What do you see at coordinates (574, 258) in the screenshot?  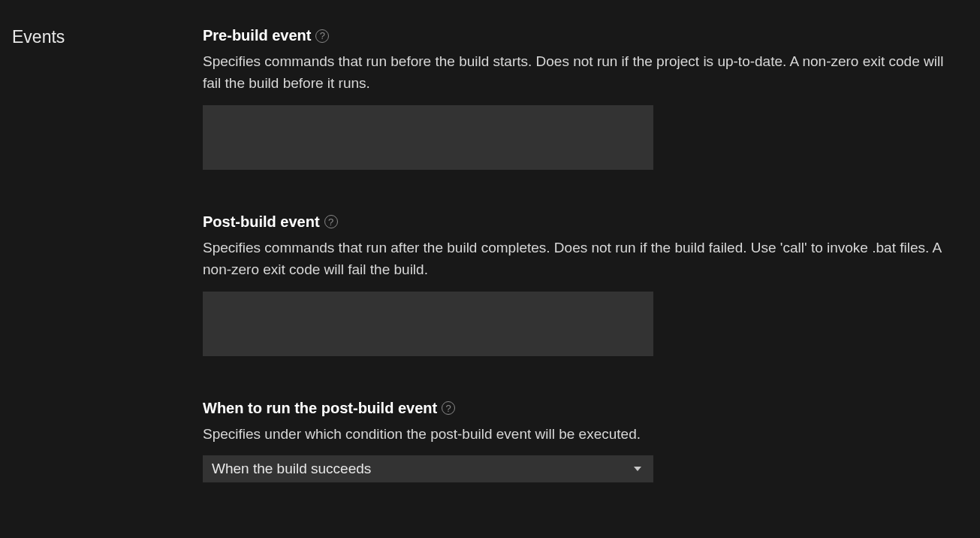 I see `setting-description: Specifies commands that run after the bu…` at bounding box center [574, 258].